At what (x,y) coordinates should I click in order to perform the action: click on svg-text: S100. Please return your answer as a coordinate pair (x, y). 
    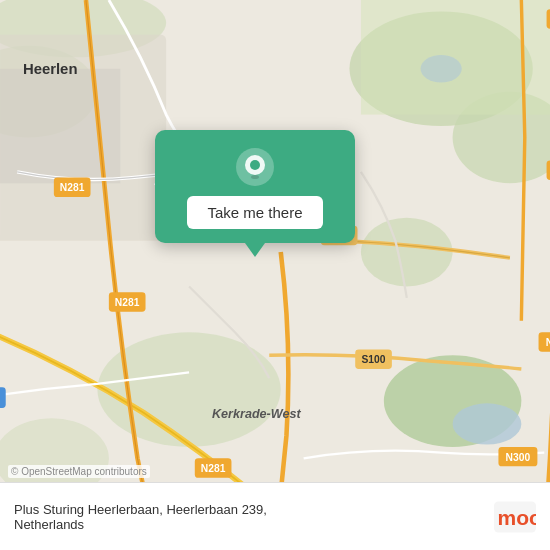
    Looking at the image, I should click on (374, 360).